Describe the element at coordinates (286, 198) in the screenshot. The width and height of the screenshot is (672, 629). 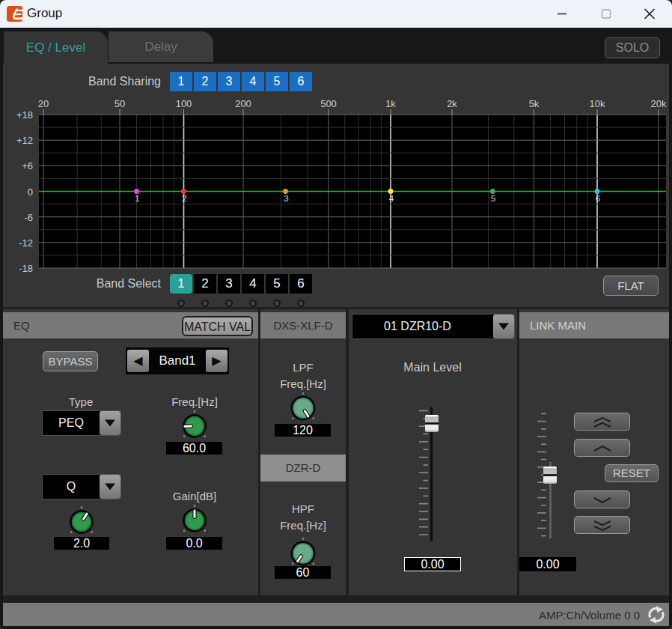
I see `svg-text: 3` at that location.